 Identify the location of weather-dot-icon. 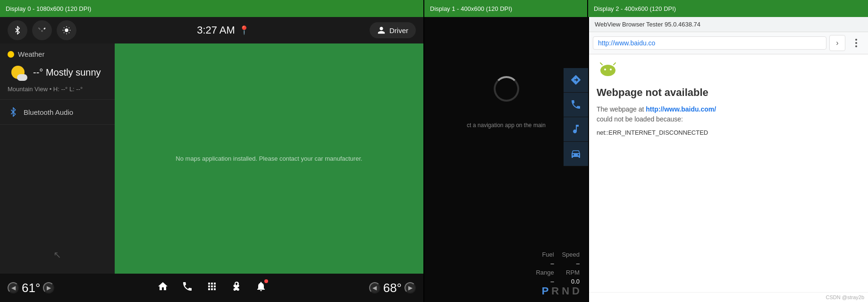
(11, 54).